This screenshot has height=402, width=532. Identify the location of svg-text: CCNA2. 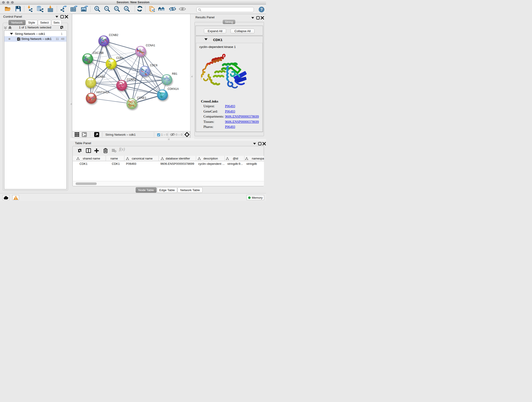
(132, 79).